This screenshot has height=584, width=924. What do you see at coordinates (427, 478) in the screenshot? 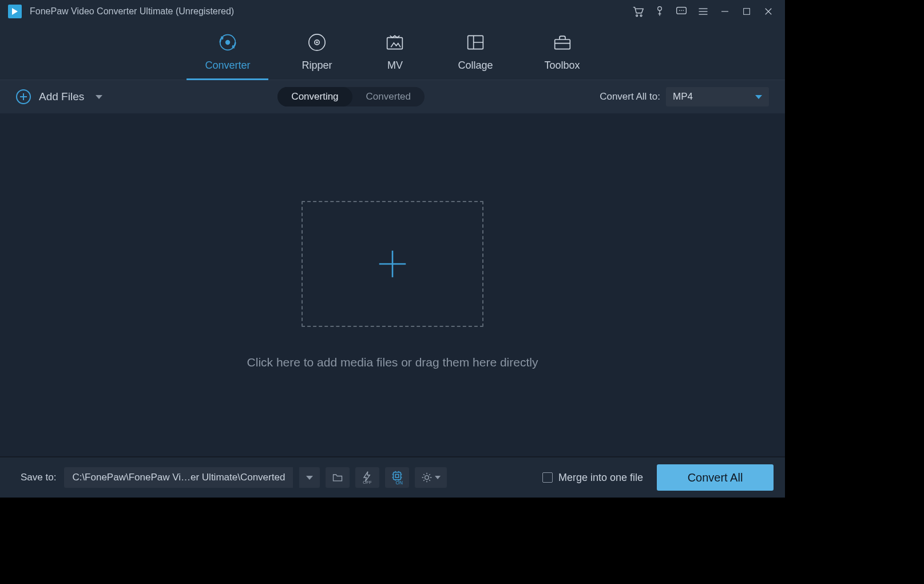
I see `gear-icon` at bounding box center [427, 478].